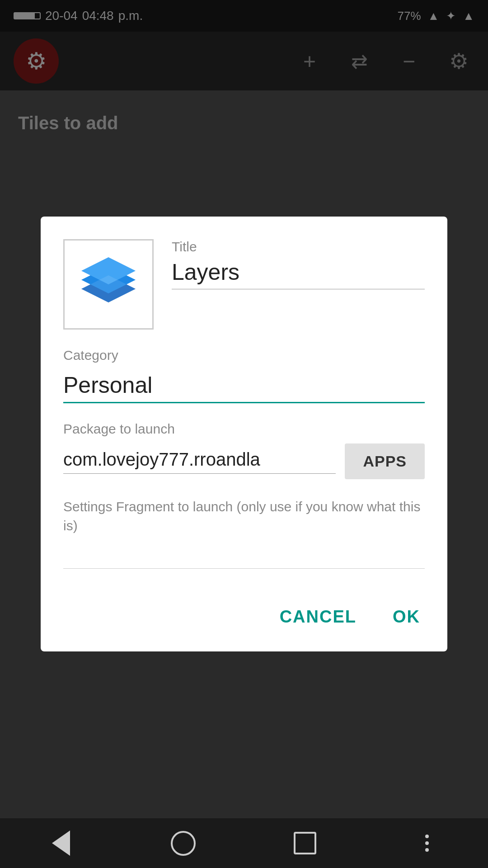 This screenshot has width=488, height=868. I want to click on recents-button, so click(305, 843).